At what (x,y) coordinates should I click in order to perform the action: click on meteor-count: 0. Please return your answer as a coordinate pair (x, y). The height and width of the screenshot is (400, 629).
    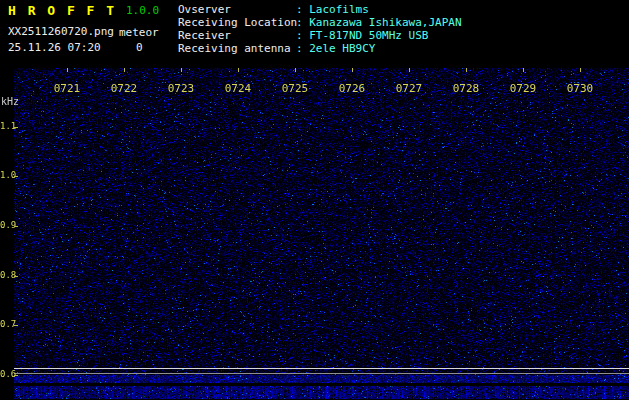
    Looking at the image, I should click on (140, 48).